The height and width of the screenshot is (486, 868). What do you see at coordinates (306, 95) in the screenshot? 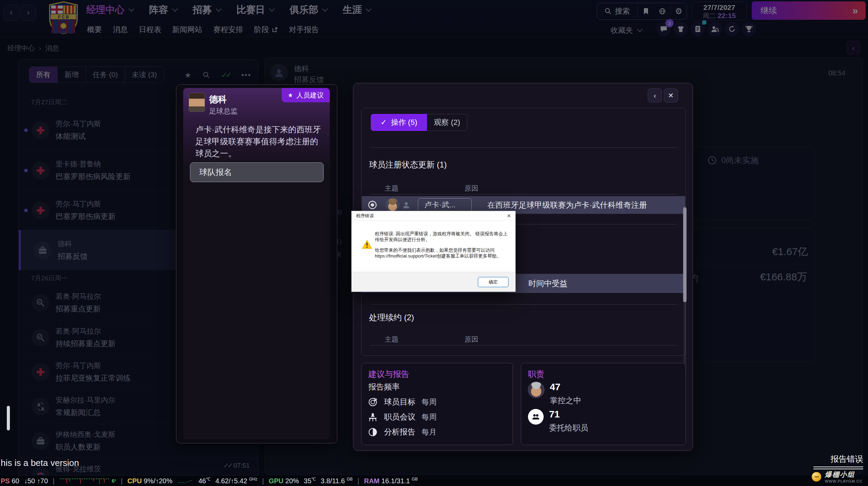
I see `staff-advice-badge: ★ 人员建议` at bounding box center [306, 95].